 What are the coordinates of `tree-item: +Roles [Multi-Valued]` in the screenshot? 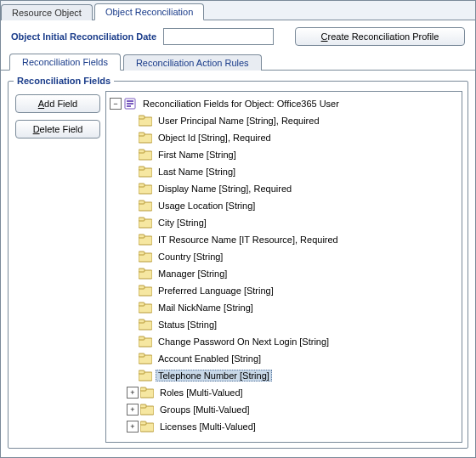 It's located at (284, 393).